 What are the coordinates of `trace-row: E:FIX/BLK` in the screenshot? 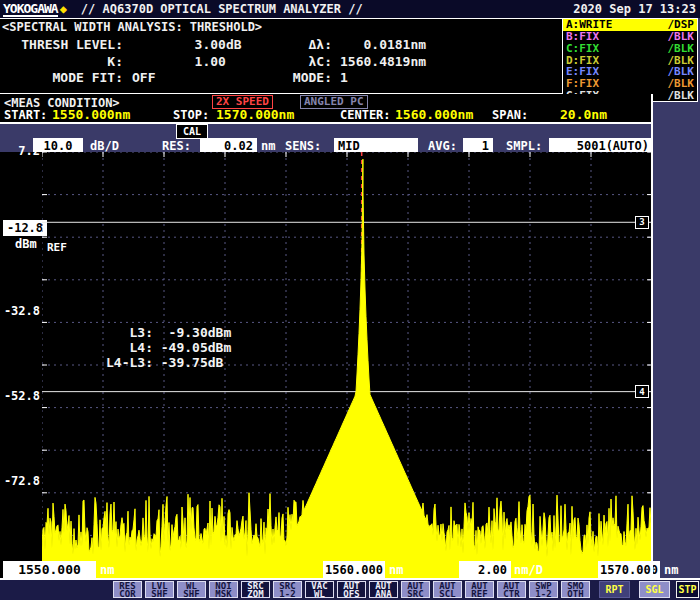 It's located at (630, 72).